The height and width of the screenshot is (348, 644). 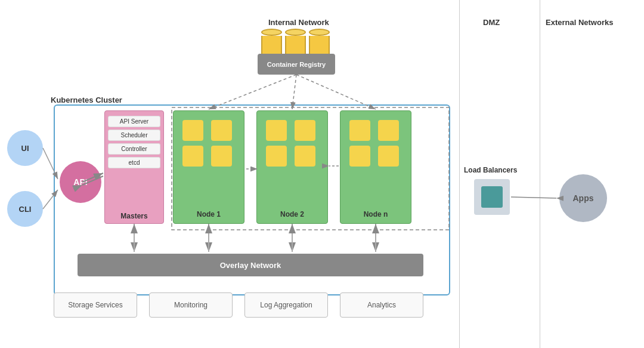 I want to click on ext-divider, so click(x=540, y=174).